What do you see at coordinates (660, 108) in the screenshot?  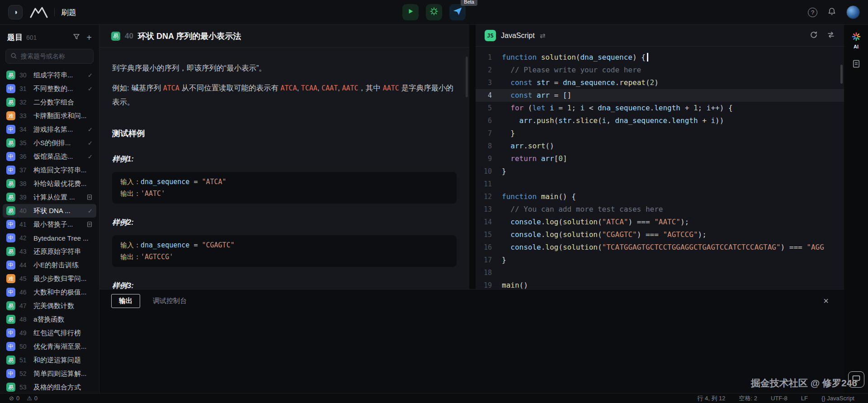 I see `code-line: 5 for (let i = 1; i < dna_sequence.lengt…` at bounding box center [660, 108].